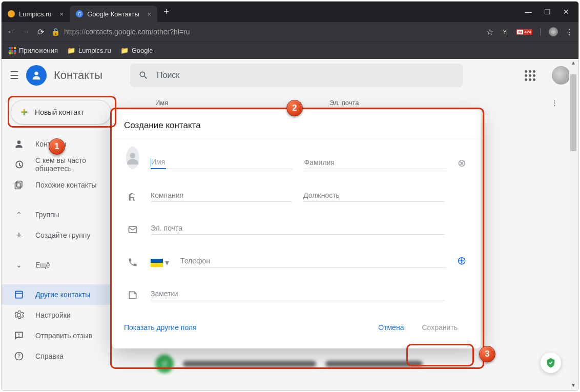 The height and width of the screenshot is (392, 580). Describe the element at coordinates (221, 196) in the screenshot. I see `company-field: Компания` at that location.